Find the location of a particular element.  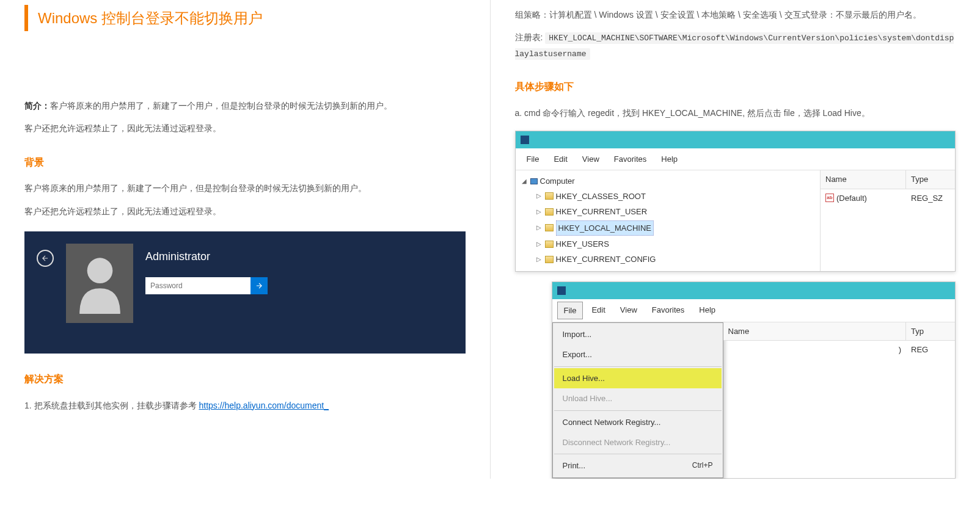

section-solution: 解决方案 is located at coordinates (245, 380).